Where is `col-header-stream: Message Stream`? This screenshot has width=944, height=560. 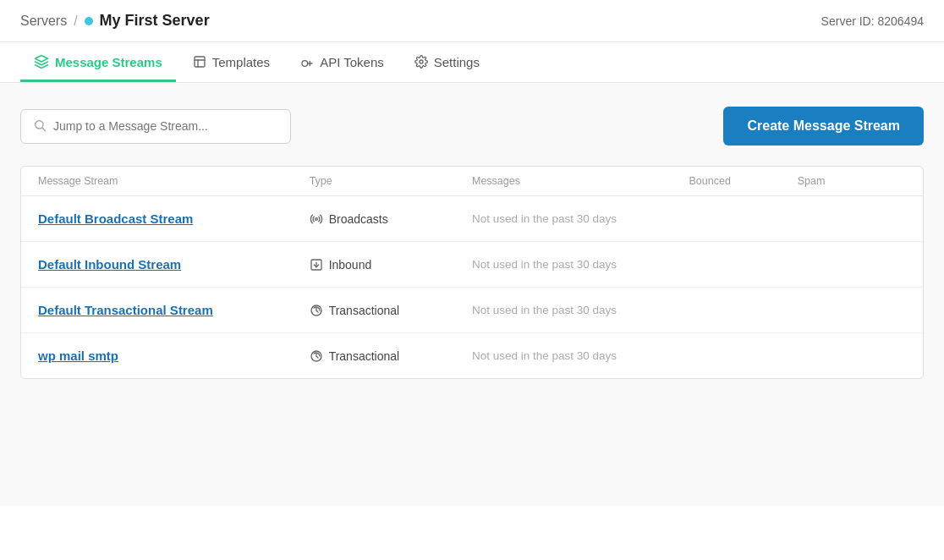
col-header-stream: Message Stream is located at coordinates (174, 181).